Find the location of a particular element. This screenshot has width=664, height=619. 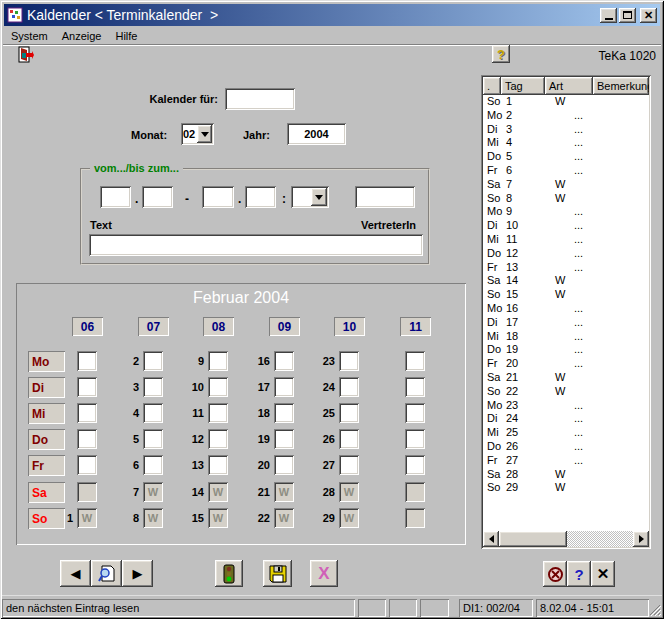

day-list-row: Do26... is located at coordinates (566, 447).